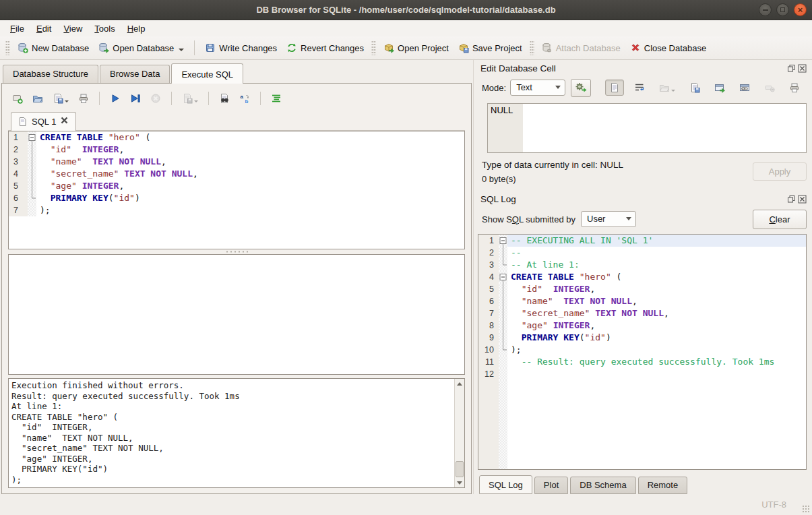  What do you see at coordinates (489, 265) in the screenshot?
I see `line-number: 3` at bounding box center [489, 265].